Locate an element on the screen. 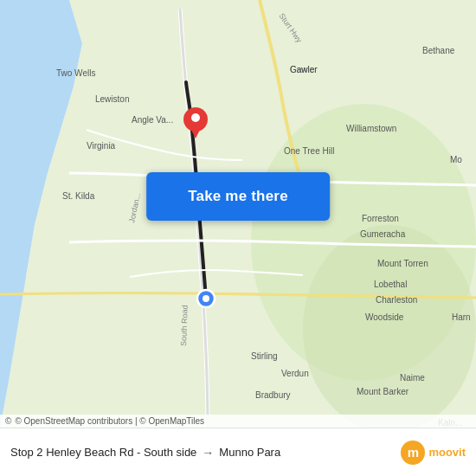  svg-text: Two Wells is located at coordinates (76, 73).